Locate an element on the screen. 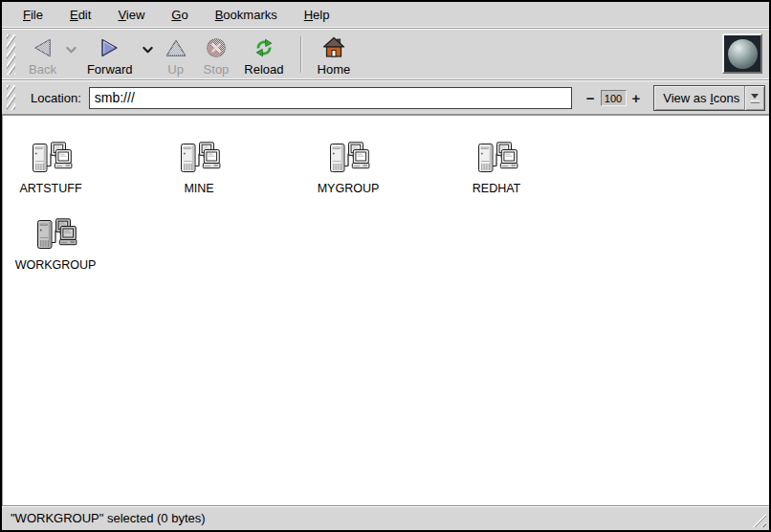 The image size is (771, 532). zoom-in-button: + is located at coordinates (637, 98).